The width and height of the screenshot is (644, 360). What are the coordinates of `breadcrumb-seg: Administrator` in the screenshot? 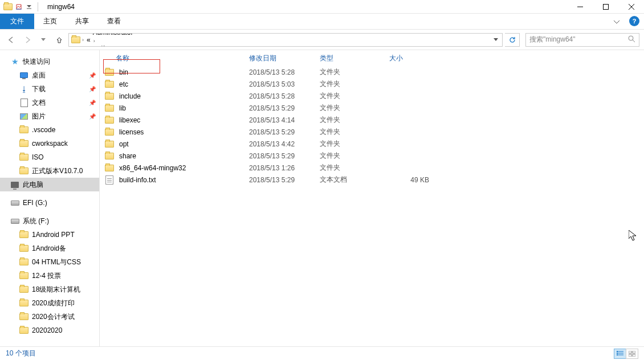 It's located at (158, 35).